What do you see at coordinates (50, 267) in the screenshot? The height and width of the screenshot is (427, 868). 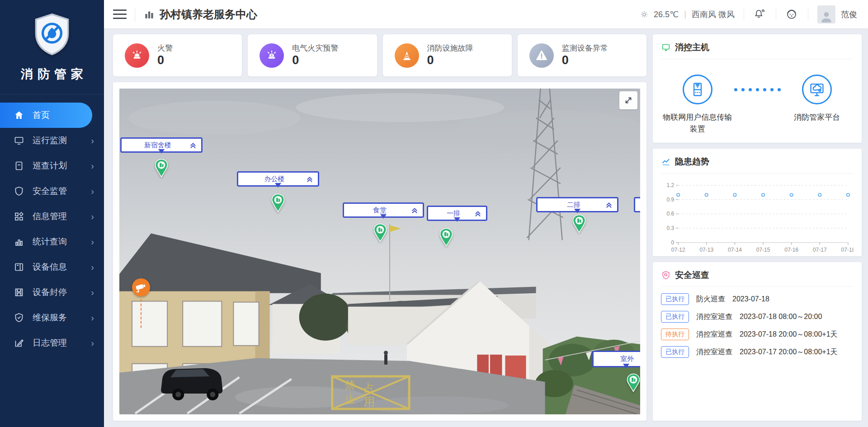 I see `sidebar-item-label: 设备信息` at bounding box center [50, 267].